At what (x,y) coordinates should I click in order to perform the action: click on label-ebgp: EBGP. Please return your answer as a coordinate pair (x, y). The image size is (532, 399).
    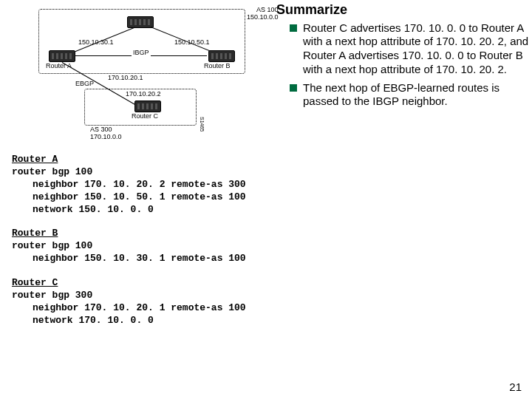
    Looking at the image, I should click on (84, 83).